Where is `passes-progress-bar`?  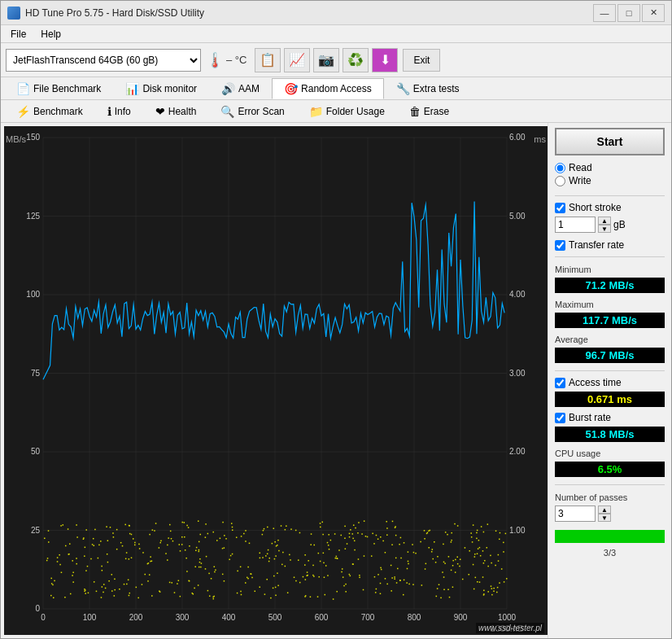 passes-progress-bar is located at coordinates (610, 536).